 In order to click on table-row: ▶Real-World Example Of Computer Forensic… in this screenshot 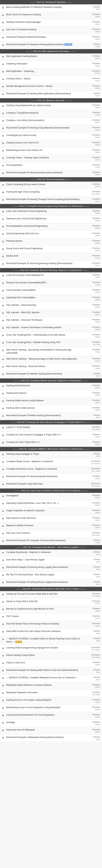, I will do `click(51, 541)`.